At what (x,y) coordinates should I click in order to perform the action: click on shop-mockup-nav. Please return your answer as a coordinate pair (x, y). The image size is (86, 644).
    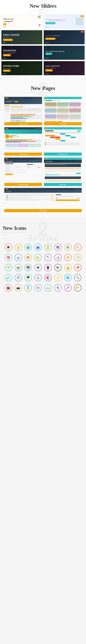
    Looking at the image, I should click on (77, 98).